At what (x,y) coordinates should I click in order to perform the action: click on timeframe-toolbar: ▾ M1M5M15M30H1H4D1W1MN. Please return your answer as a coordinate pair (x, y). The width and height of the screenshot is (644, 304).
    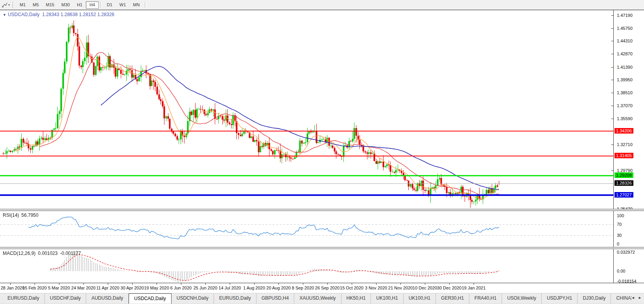
    Looking at the image, I should click on (322, 5).